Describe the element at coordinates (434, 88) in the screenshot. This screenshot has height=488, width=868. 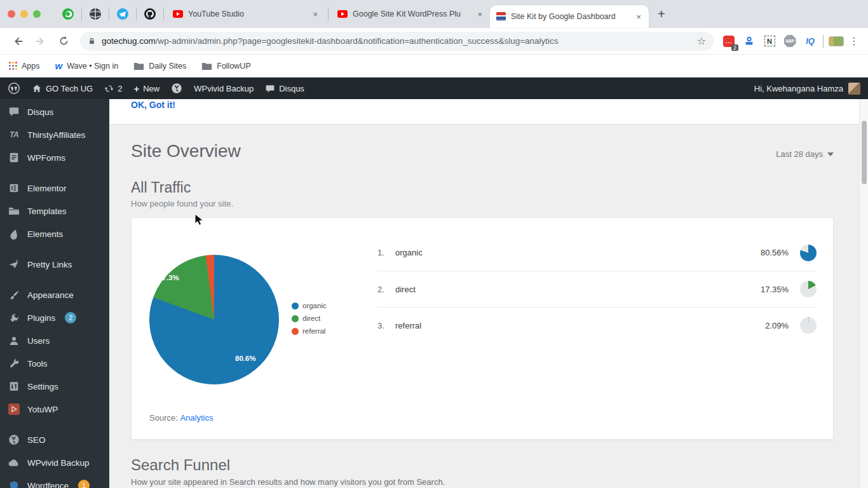
I see `wp-admin-bar: GO Tech UG 2 + New WPvivid Backup Disqus…` at that location.